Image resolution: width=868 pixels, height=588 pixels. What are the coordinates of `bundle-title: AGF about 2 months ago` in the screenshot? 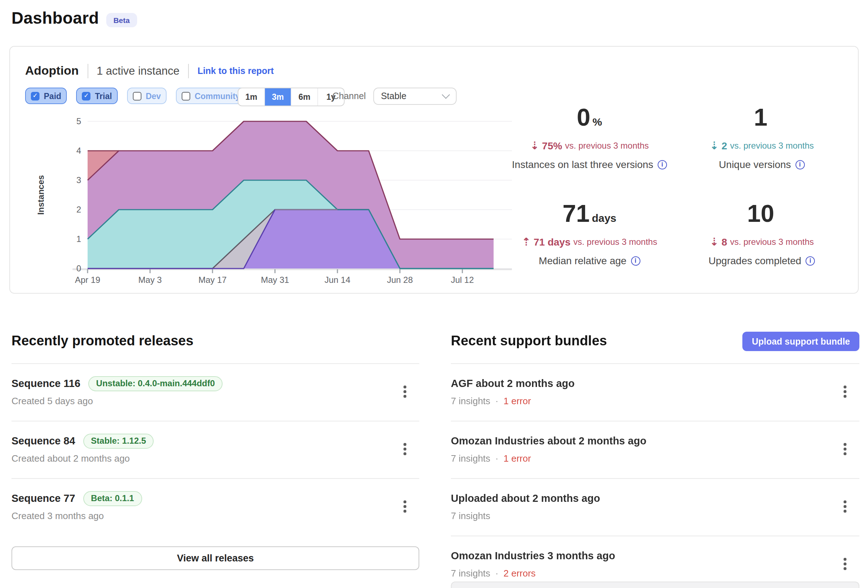 It's located at (513, 383).